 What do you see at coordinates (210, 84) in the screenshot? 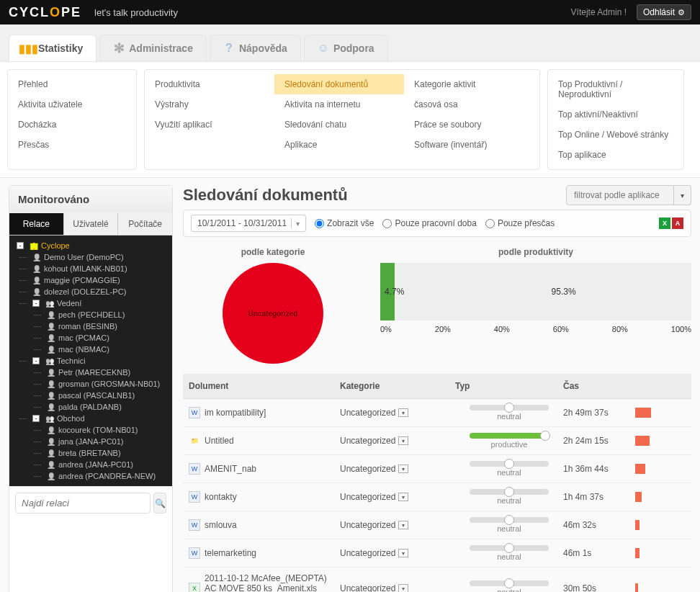
I see `submenu-item: Produktivita` at bounding box center [210, 84].